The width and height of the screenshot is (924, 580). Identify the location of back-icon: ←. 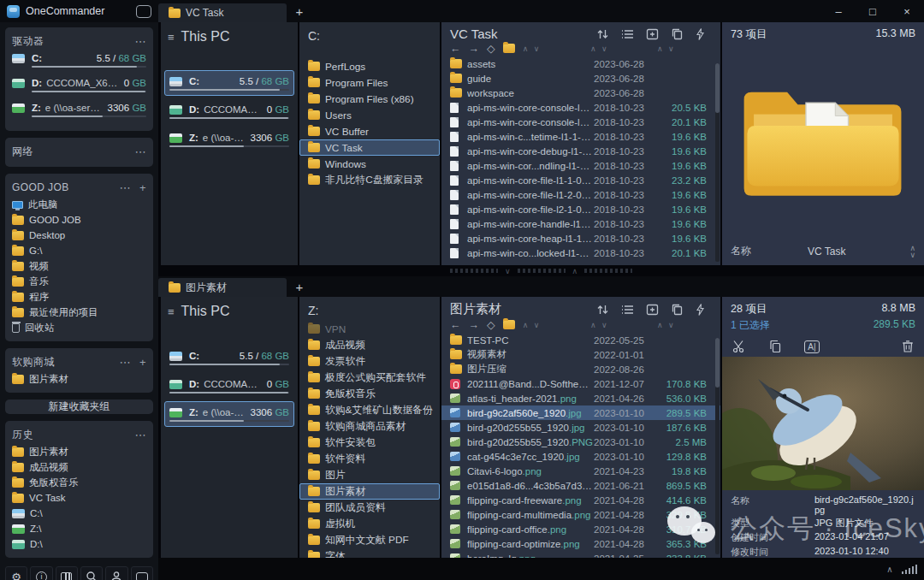
(455, 325).